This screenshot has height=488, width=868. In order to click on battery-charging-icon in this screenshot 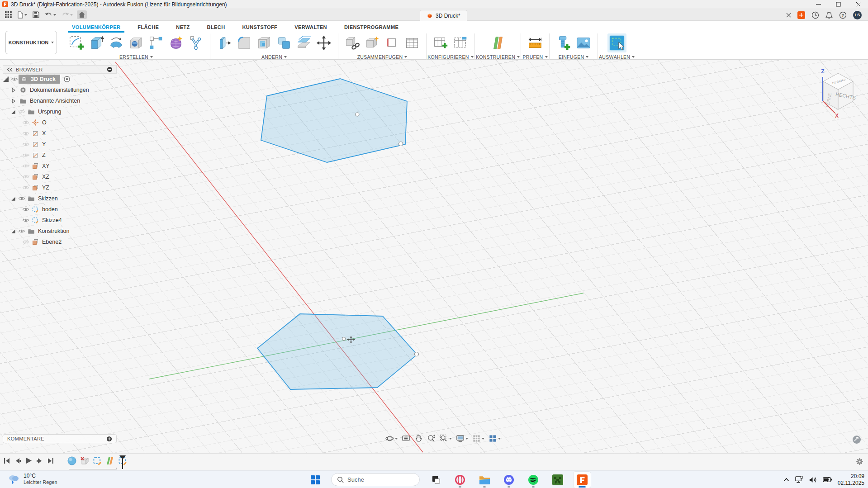, I will do `click(828, 479)`.